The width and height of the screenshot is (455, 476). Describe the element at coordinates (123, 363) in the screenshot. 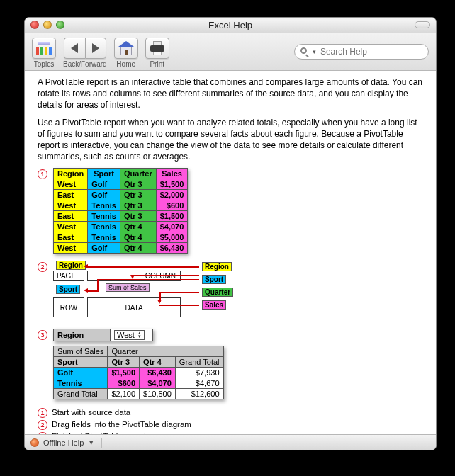

I see `pivot-col-0: Qtr 3` at that location.